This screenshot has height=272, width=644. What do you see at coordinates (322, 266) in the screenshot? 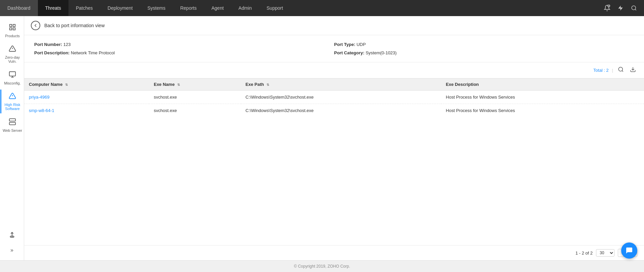
I see `footer: © Copyright 2019, ZOHO Corp.` at bounding box center [322, 266].